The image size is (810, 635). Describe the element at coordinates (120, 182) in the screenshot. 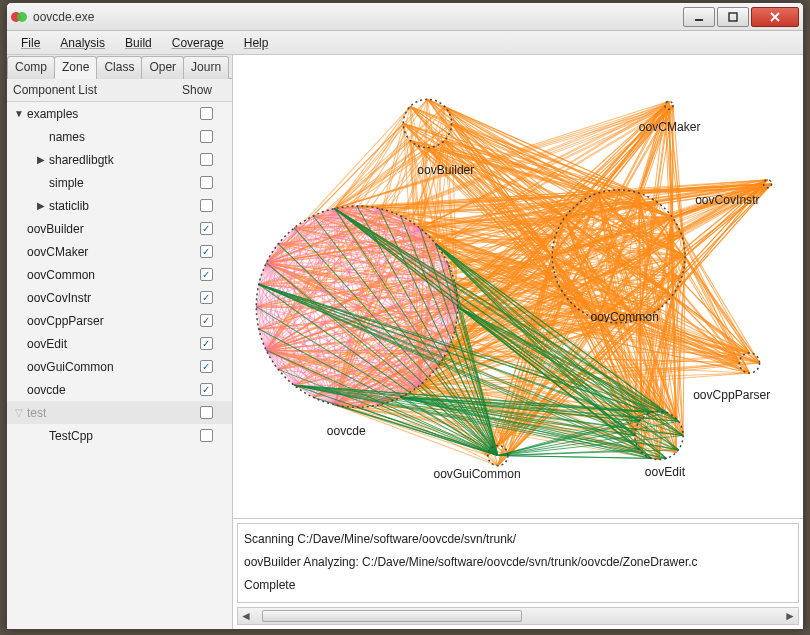

I see `tree-row: simple` at that location.